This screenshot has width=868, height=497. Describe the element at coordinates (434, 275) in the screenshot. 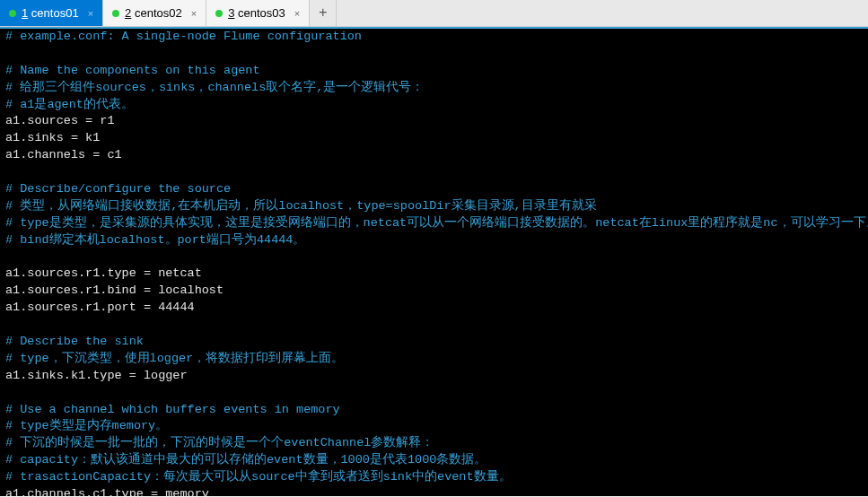

I see `terminal-line: a1.sources.r1.type = netcat` at that location.